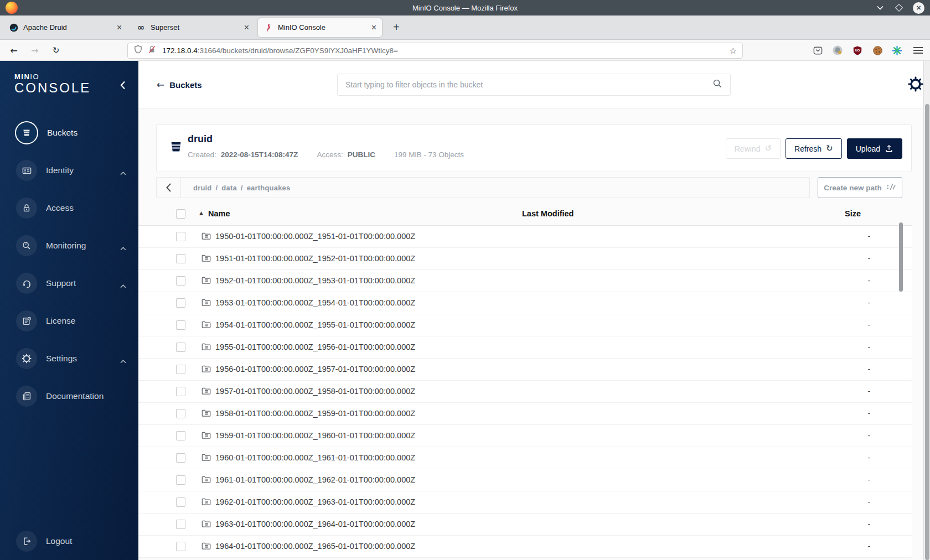  What do you see at coordinates (880, 8) in the screenshot?
I see `minimize-icon` at bounding box center [880, 8].